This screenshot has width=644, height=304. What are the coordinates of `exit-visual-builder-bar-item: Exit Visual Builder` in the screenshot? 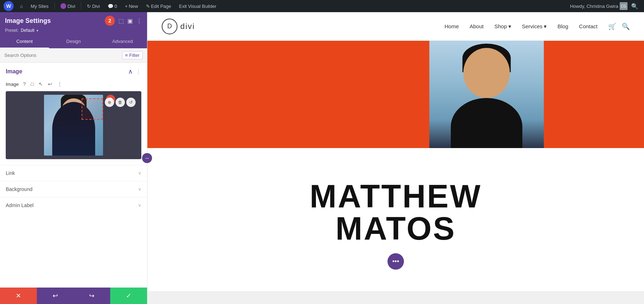 It's located at (197, 6).